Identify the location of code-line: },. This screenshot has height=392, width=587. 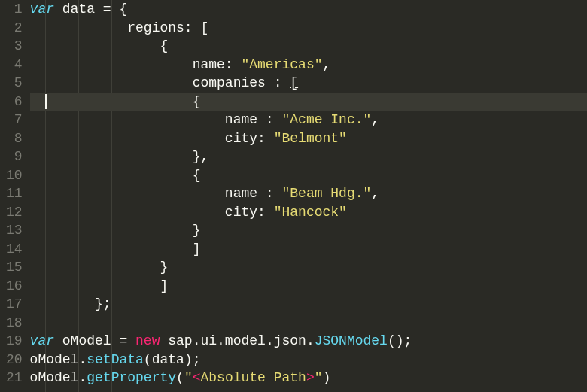
(309, 156).